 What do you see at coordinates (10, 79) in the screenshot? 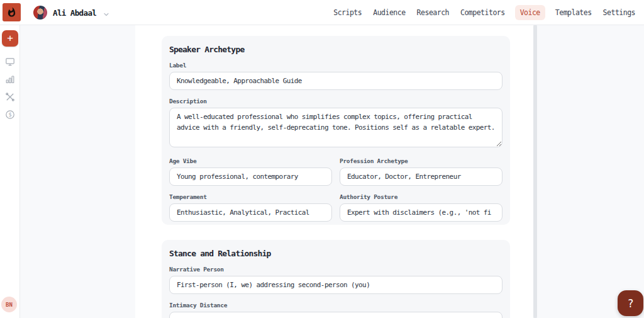
I see `bar-chart-icon` at bounding box center [10, 79].